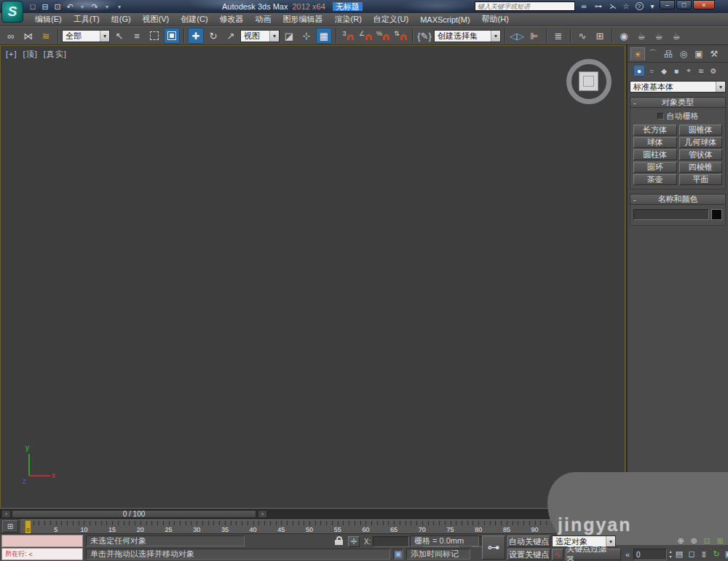 Image resolution: width=728 pixels, height=561 pixels. What do you see at coordinates (28, 36) in the screenshot?
I see `unlink-selection-icon: ⋈` at bounding box center [28, 36].